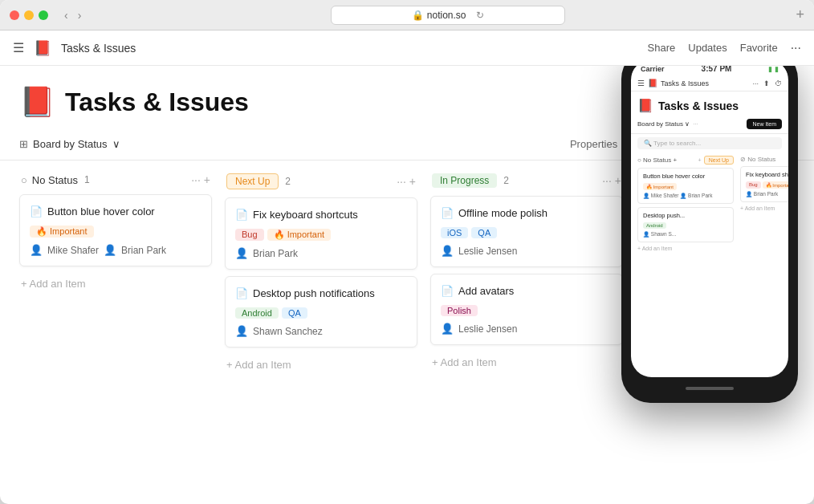 The width and height of the screenshot is (814, 504). Describe the element at coordinates (594, 144) in the screenshot. I see `properties-button: Properties` at that location.